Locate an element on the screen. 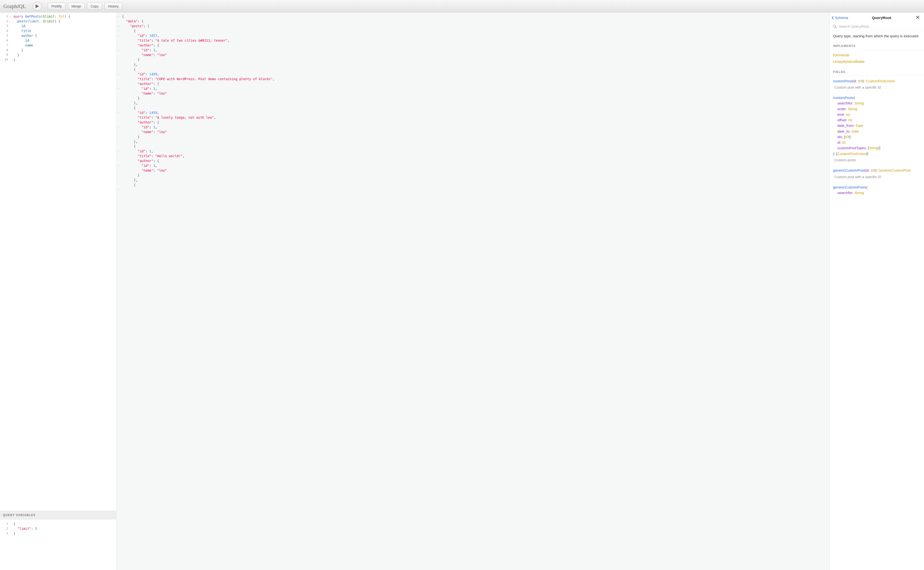 This screenshot has width=924, height=570. play-icon is located at coordinates (37, 6).